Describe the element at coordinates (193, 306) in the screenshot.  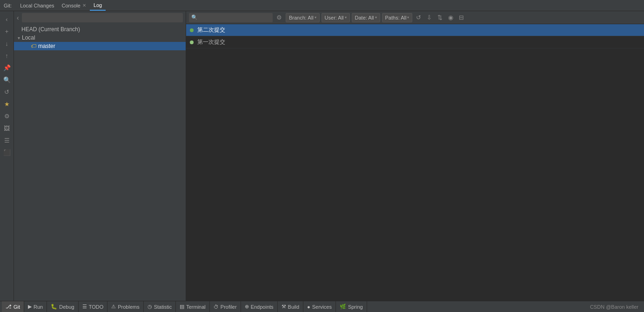
I see `bottom-tab-terminal: ▤ Terminal` at that location.